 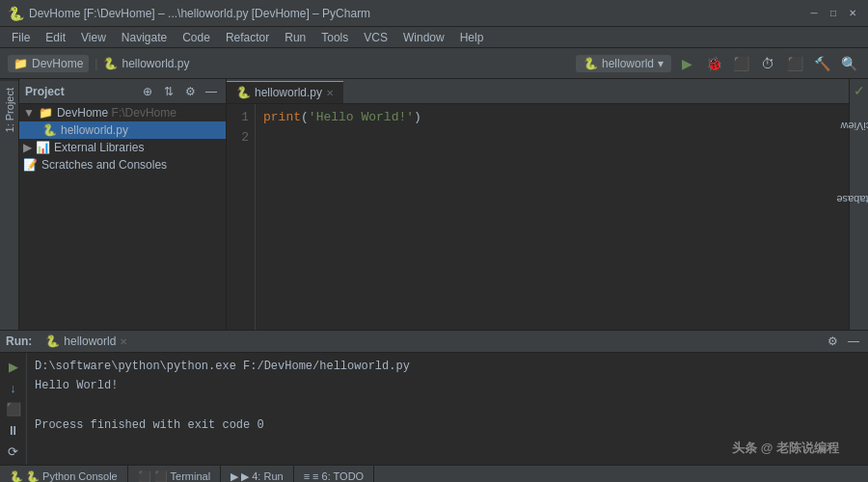 What do you see at coordinates (122, 147) in the screenshot?
I see `tree-item-ext-libraries: ▶ 📊 External Libraries` at bounding box center [122, 147].